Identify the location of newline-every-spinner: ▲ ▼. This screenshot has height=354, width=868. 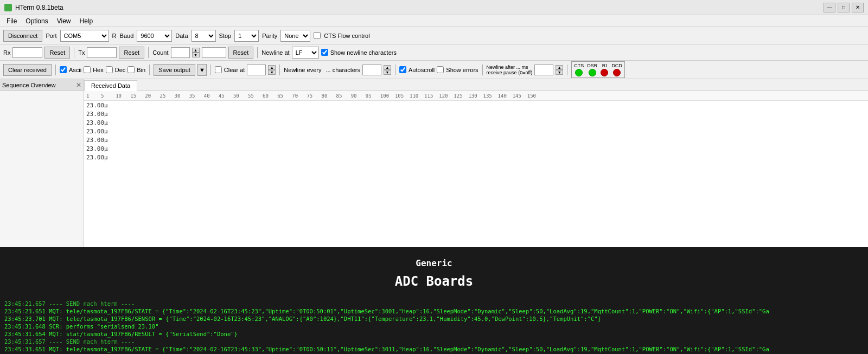
(387, 70).